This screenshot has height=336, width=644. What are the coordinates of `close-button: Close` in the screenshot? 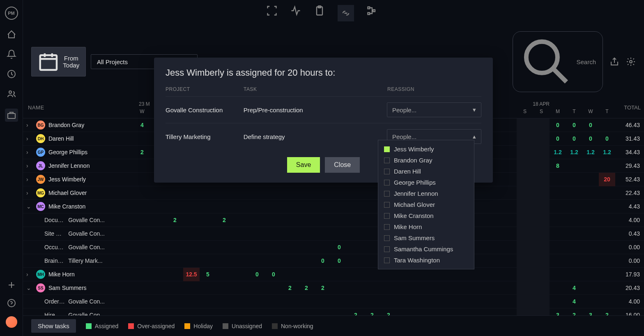 It's located at (343, 165).